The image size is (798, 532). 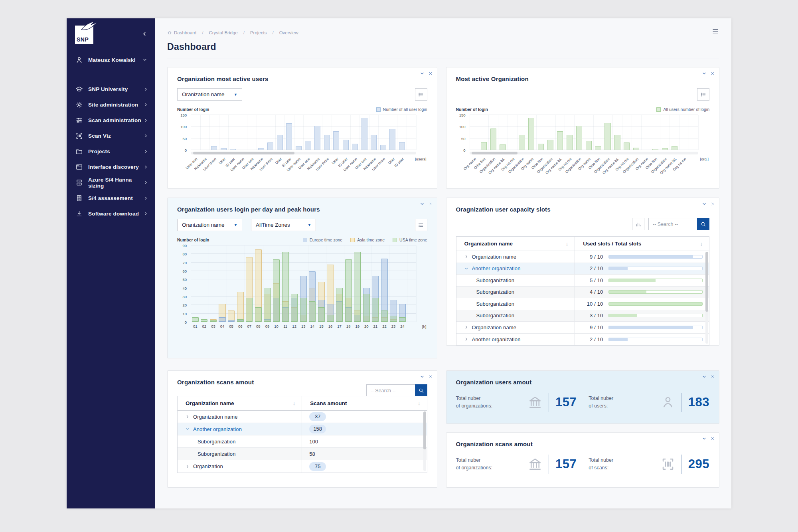 I want to click on stat-divider, so click(x=681, y=402).